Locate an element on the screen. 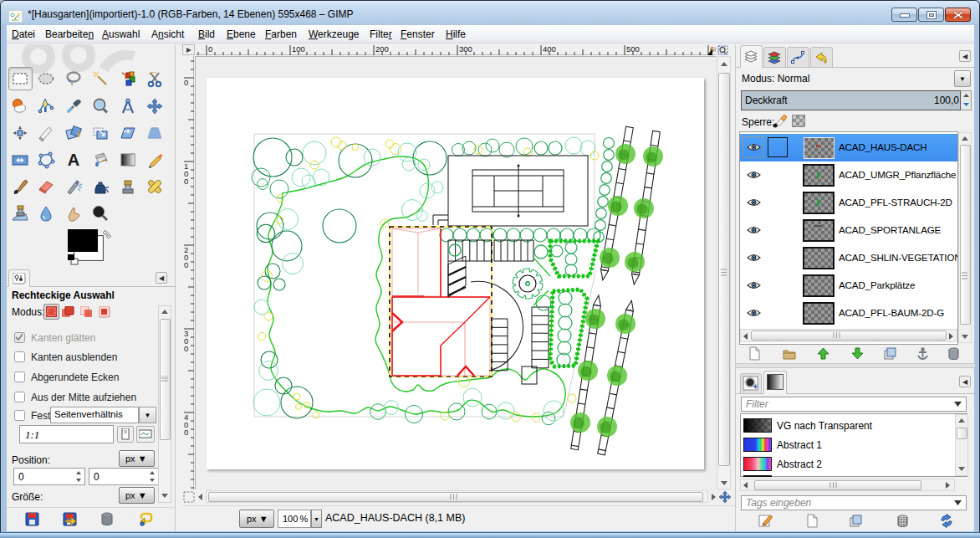 The image size is (980, 538). svg-text: 400 is located at coordinates (549, 49).